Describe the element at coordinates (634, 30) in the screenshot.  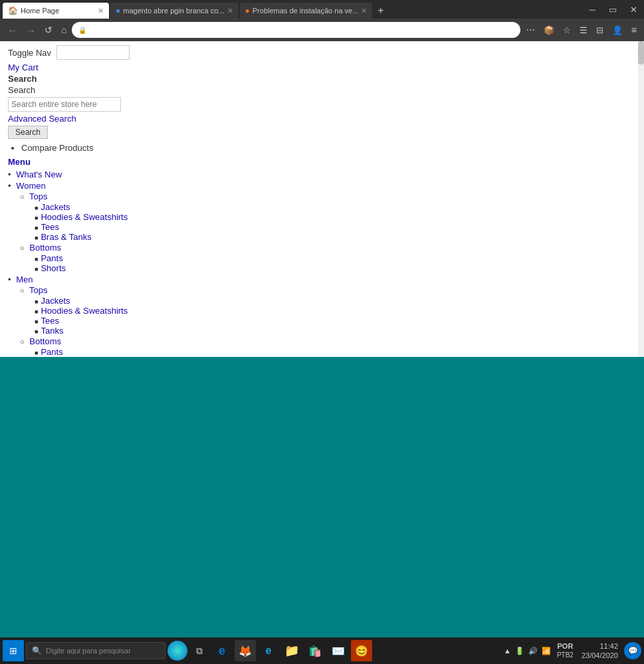
I see `menu-button: ≡` at that location.